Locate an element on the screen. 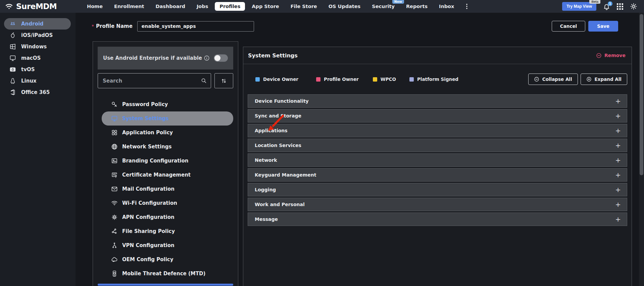 Image resolution: width=644 pixels, height=286 pixels. share-icon is located at coordinates (114, 231).